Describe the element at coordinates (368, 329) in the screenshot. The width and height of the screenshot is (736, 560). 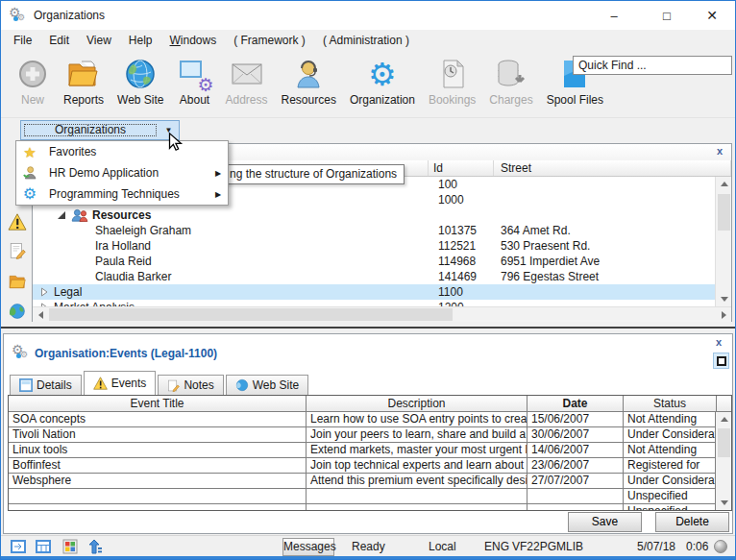
I see `panel-splitter` at that location.